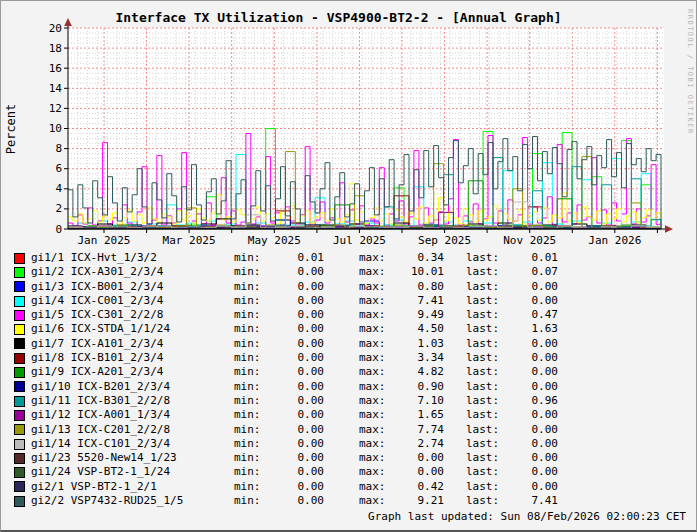 The image size is (697, 532). Describe the element at coordinates (444, 240) in the screenshot. I see `x-tick-label: Sep 2025` at that location.